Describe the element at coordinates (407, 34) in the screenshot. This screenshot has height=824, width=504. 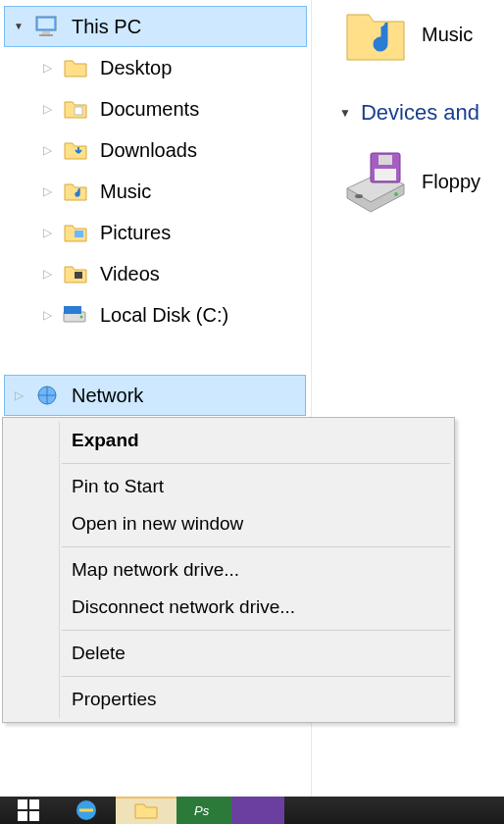
I see `content-item-music: Music` at that location.